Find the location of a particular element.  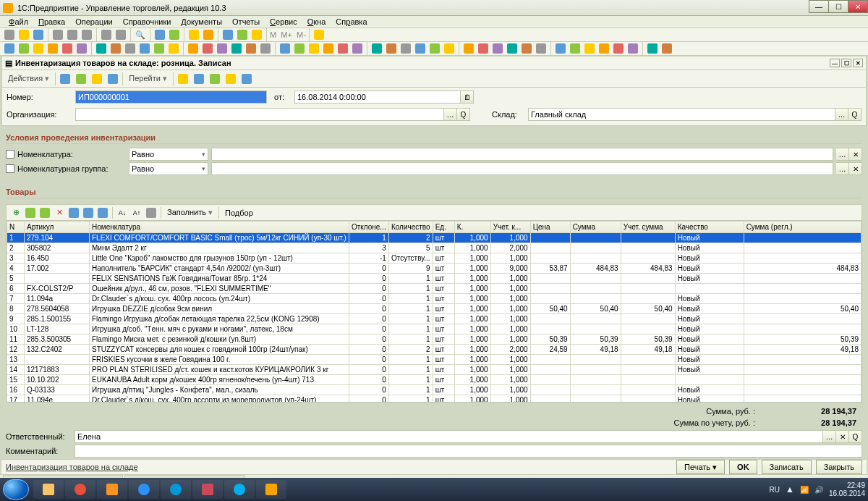

task-media is located at coordinates (112, 489).